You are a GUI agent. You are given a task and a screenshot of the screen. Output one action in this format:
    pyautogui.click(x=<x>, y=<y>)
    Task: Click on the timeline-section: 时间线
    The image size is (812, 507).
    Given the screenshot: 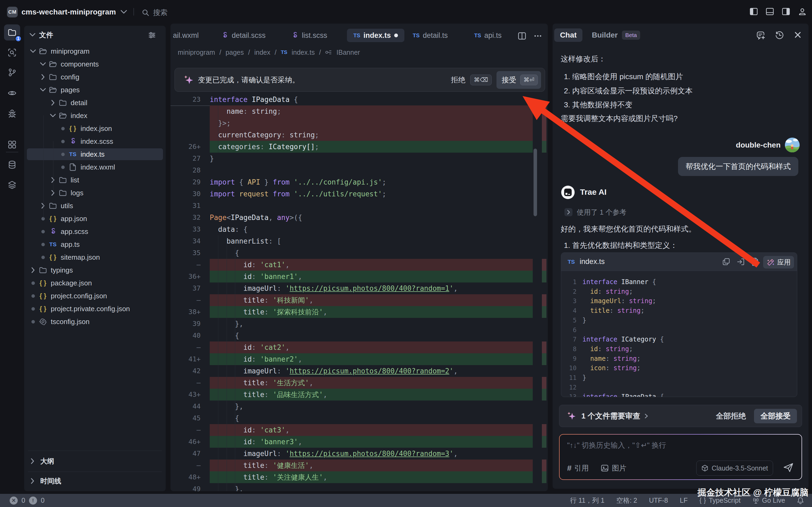 What is the action you would take?
    pyautogui.click(x=95, y=481)
    